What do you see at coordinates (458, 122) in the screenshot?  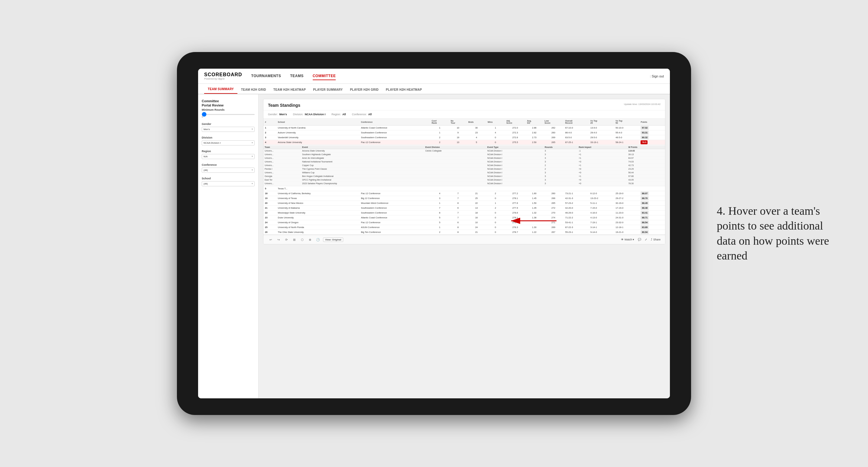 I see `col-notour: NoTour` at bounding box center [458, 122].